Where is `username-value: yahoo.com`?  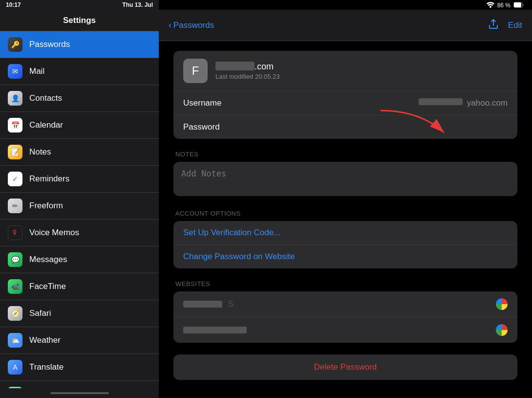
username-value: yahoo.com is located at coordinates (463, 103).